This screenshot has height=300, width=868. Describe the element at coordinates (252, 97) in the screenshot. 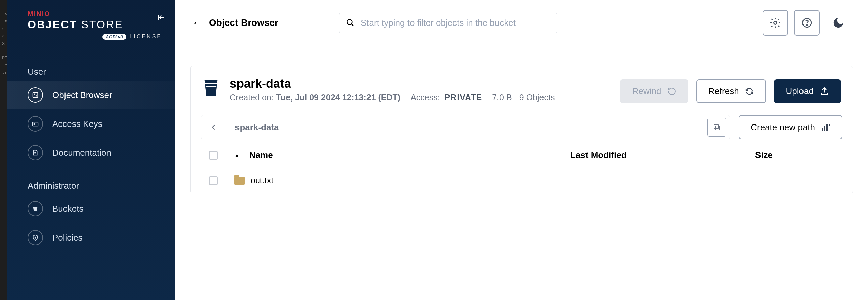

I see `created-label: Created on:` at that location.